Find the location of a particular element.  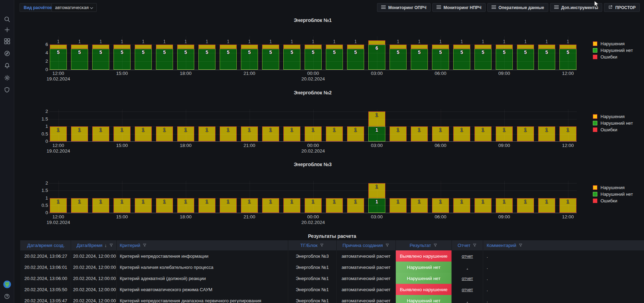

header-cell-datetime: Дата/Время↓ is located at coordinates (94, 245).